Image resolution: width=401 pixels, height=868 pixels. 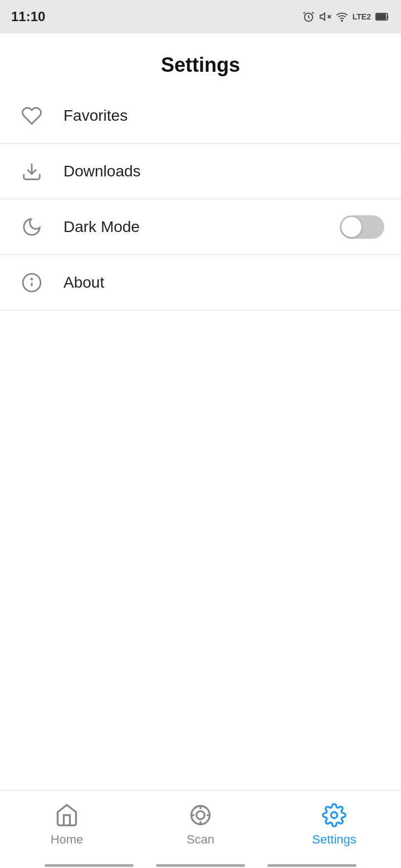 What do you see at coordinates (334, 815) in the screenshot?
I see `settings-icon` at bounding box center [334, 815].